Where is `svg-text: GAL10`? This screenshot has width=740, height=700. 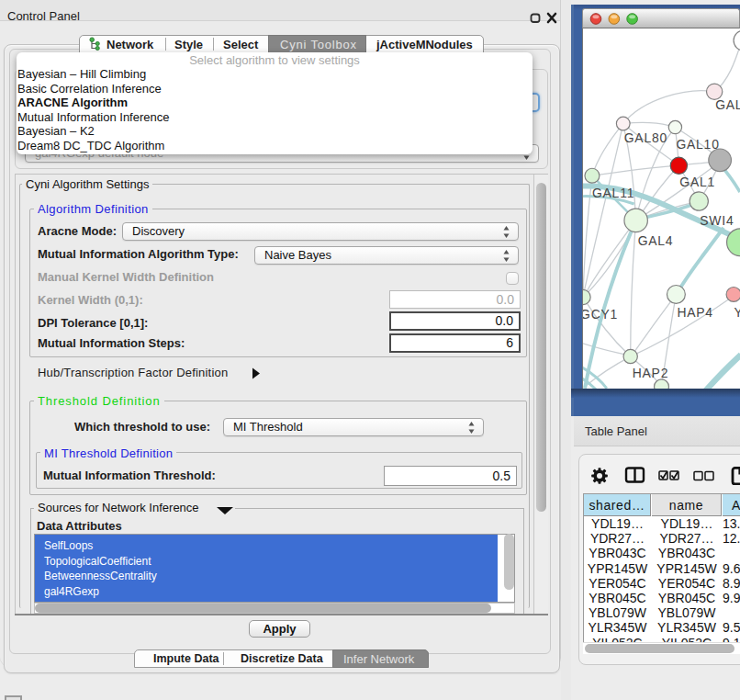
svg-text: GAL10 is located at coordinates (698, 144).